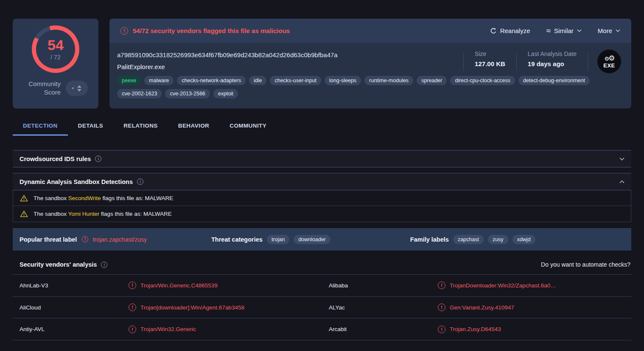  I want to click on vendor-name: AhnLab-V3, so click(70, 286).